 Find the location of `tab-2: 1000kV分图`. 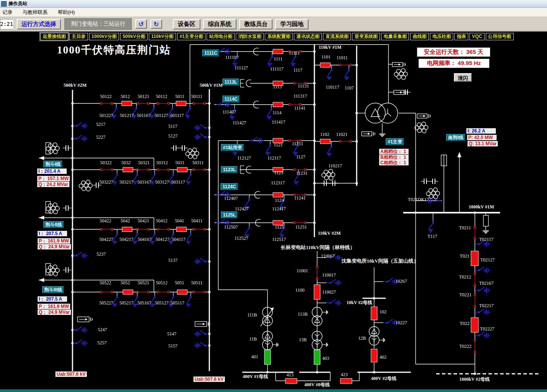

tab-2: 1000kV分图 is located at coordinates (104, 36).